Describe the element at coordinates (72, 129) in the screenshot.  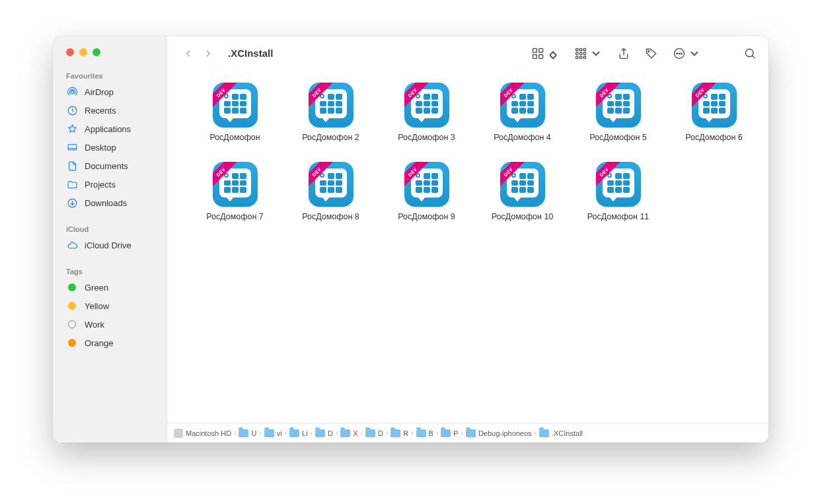
I see `apps-icon` at that location.